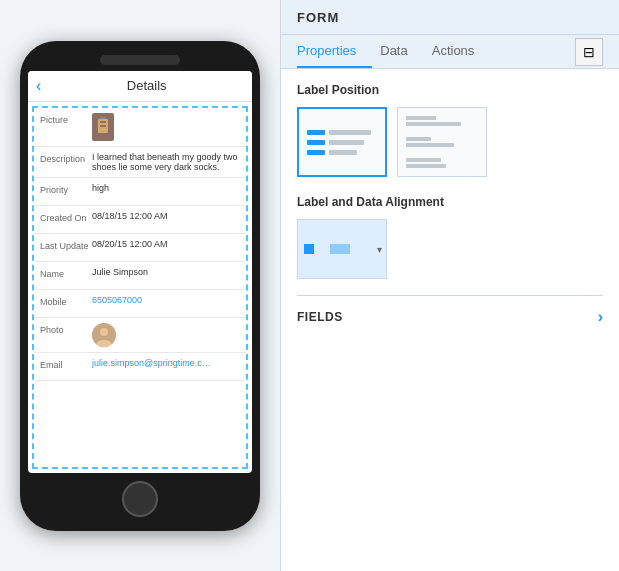  What do you see at coordinates (450, 317) in the screenshot?
I see `fields-header: FIELDS ›` at bounding box center [450, 317].